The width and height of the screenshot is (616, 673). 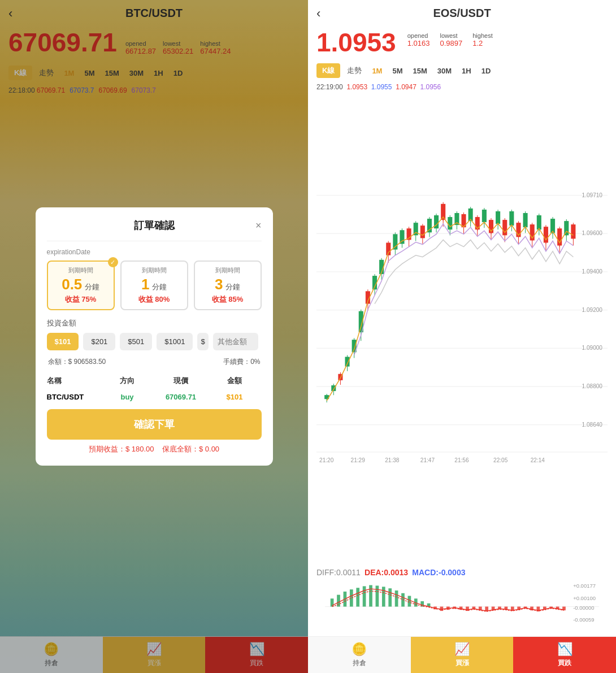 What do you see at coordinates (181, 397) in the screenshot?
I see `td-price: 67069.71` at bounding box center [181, 397].